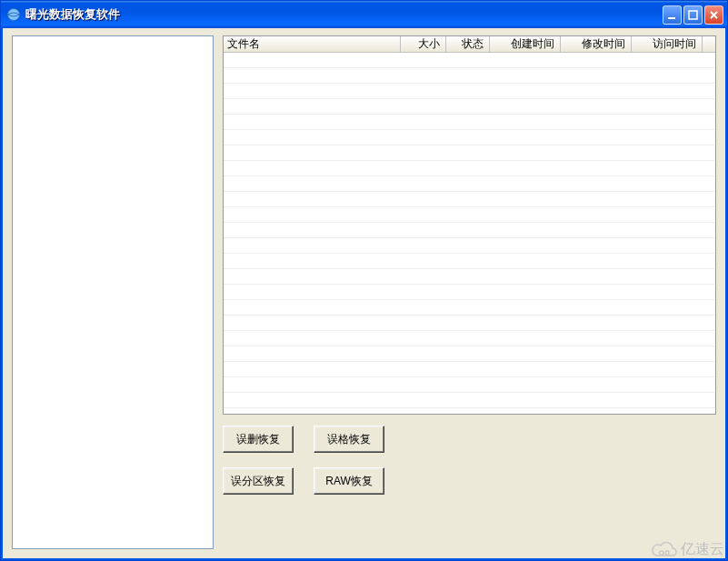  Describe the element at coordinates (364, 15) in the screenshot. I see `titlebar: 曙光数据恢复软件` at that location.